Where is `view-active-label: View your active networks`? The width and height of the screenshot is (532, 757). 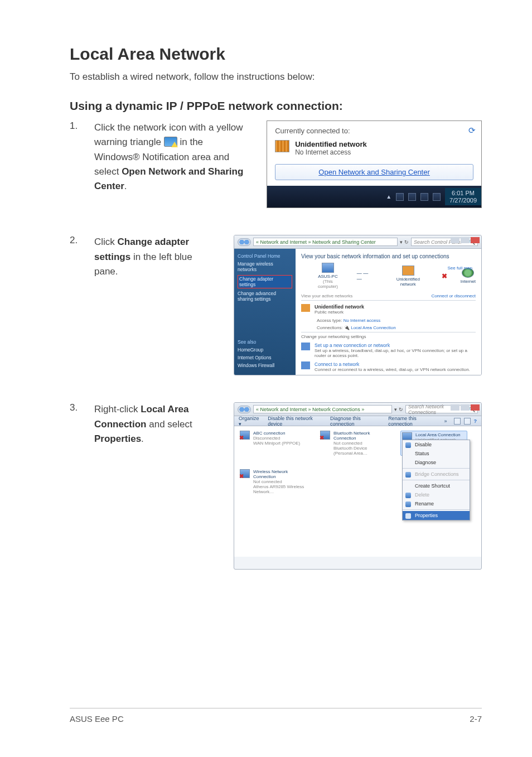 view-active-label: View your active networks is located at coordinates (327, 296).